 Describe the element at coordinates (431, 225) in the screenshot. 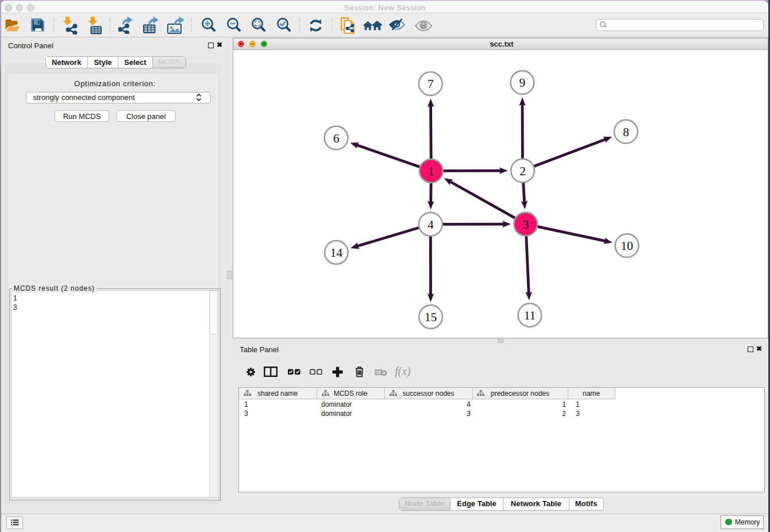

I see `svg-text: 4` at that location.